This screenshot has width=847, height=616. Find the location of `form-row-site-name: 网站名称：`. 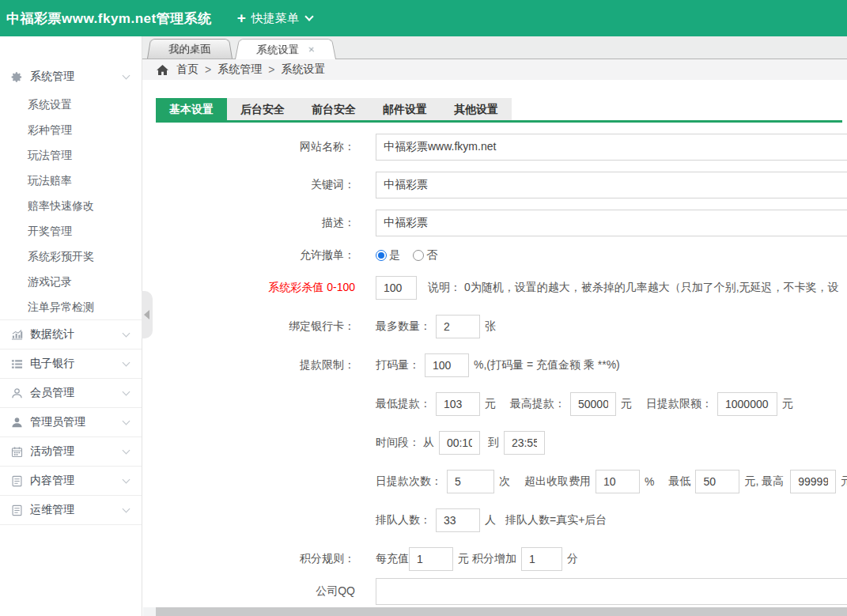

form-row-site-name: 网站名称： is located at coordinates (501, 147).